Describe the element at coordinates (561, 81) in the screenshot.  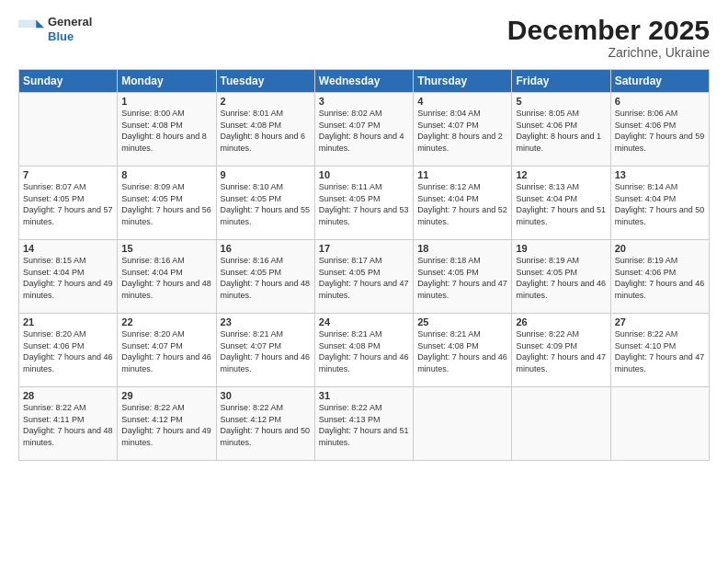
I see `col-friday: Friday` at that location.